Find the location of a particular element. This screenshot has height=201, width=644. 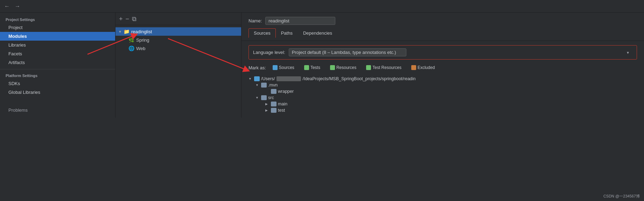

sidebar-item-libraries: Libraries is located at coordinates (57, 45).